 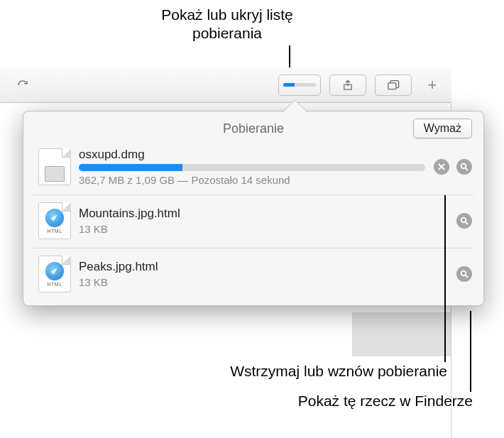 What do you see at coordinates (23, 85) in the screenshot?
I see `reload-button` at bounding box center [23, 85].